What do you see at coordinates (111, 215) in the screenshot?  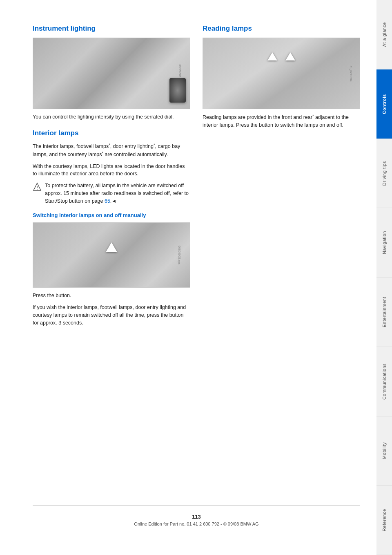 I see `switching-subtitle: Switching interior lamps on and off manu…` at bounding box center [111, 215].